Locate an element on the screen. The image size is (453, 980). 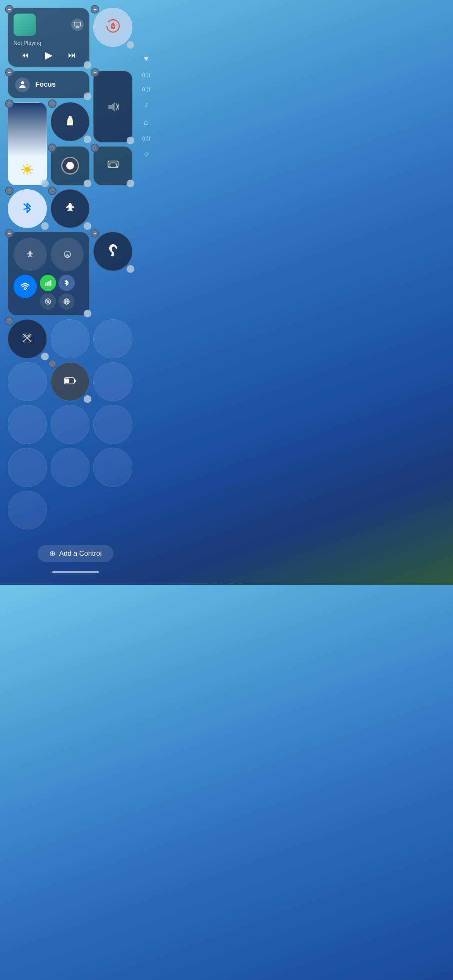
fast-forward-button: ⏭ is located at coordinates (72, 55).